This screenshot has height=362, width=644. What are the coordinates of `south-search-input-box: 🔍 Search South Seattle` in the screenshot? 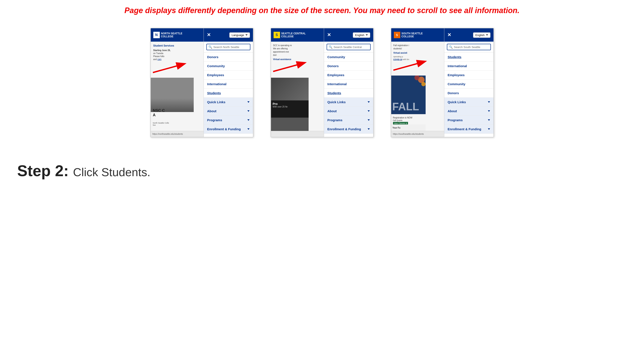 It's located at (469, 47).